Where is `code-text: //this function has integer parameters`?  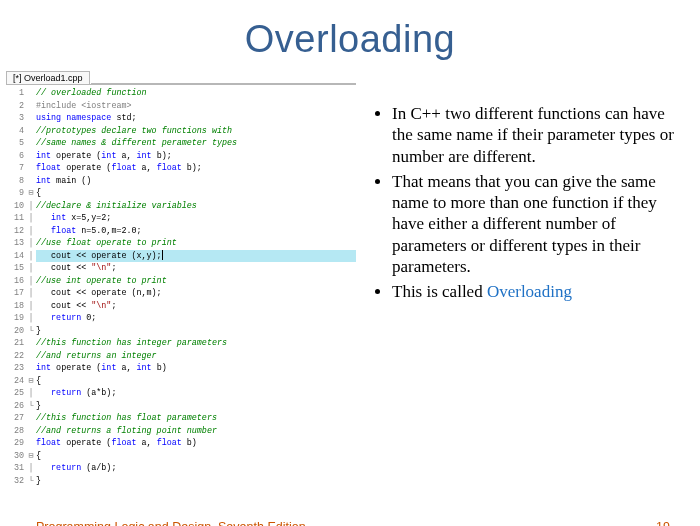 code-text: //this function has integer parameters is located at coordinates (196, 344).